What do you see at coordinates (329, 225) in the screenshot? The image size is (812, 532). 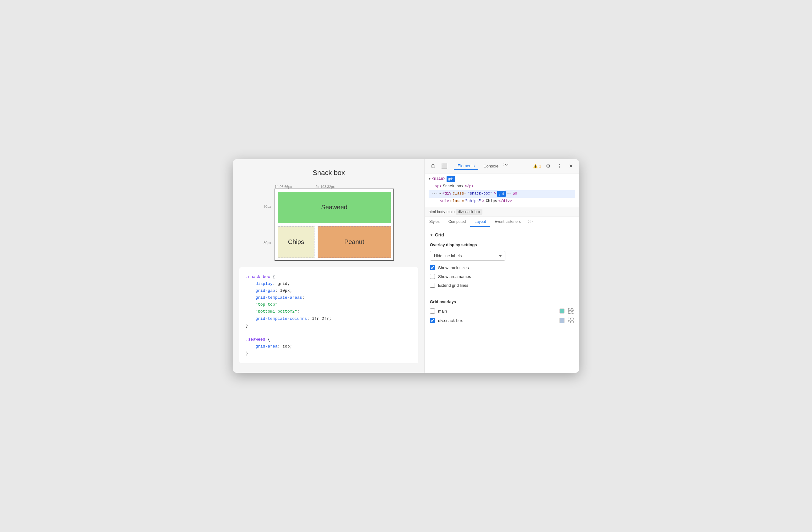 I see `grid-with-row-labels: 80px 80px Seaweed Chips Peanut` at bounding box center [329, 225].